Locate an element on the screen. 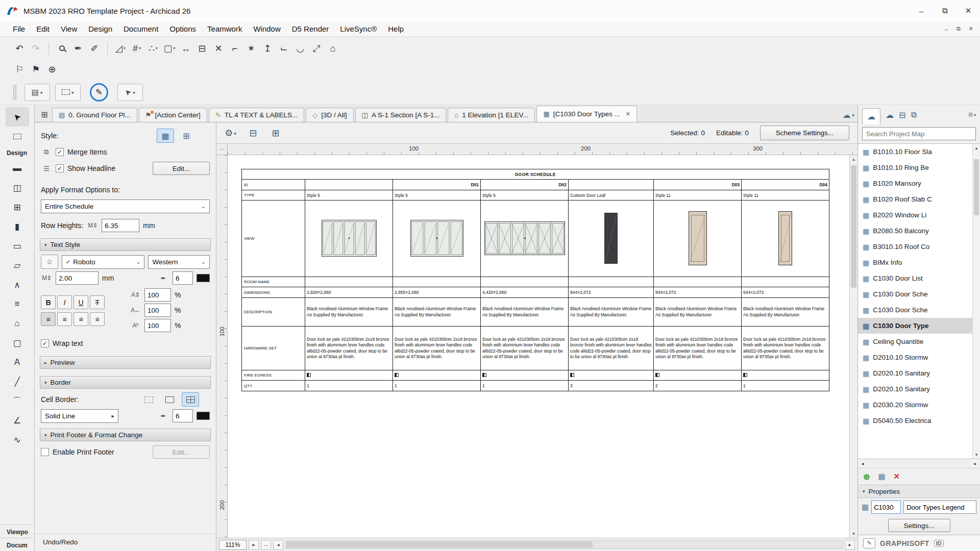 The width and height of the screenshot is (980, 551). roof-tool: ∧ is located at coordinates (17, 285).